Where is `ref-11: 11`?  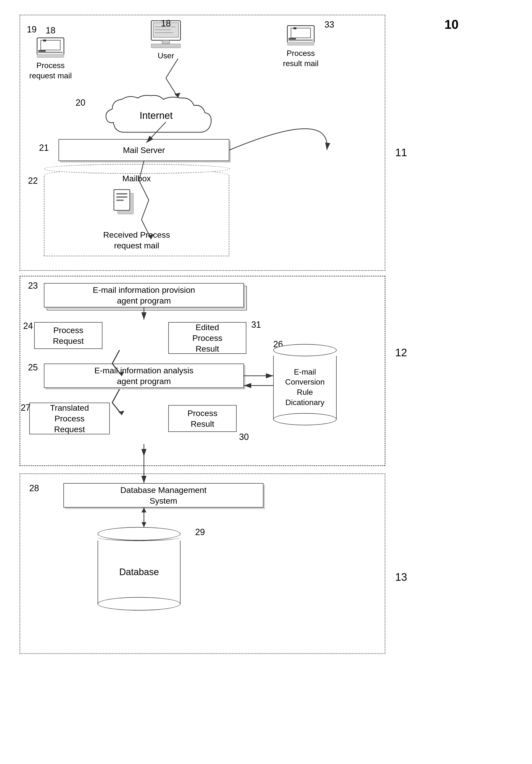 ref-11: 11 is located at coordinates (401, 152).